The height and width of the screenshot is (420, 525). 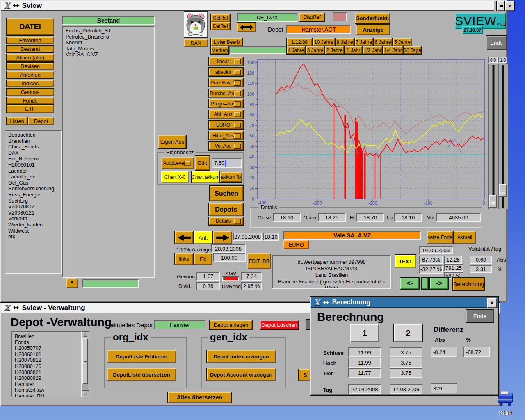 What do you see at coordinates (493, 137) in the screenshot?
I see `scale-slider-left` at bounding box center [493, 137].